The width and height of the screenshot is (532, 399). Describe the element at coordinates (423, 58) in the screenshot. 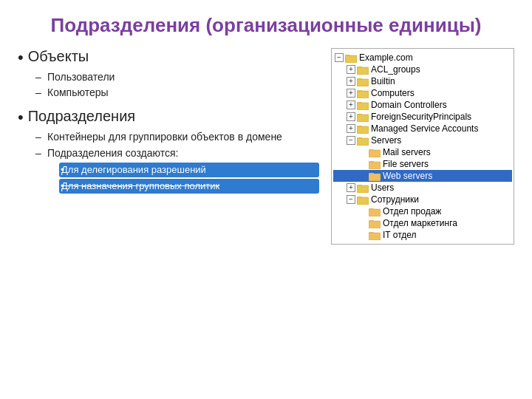

I see `tree-row-root: − Example.com` at that location.